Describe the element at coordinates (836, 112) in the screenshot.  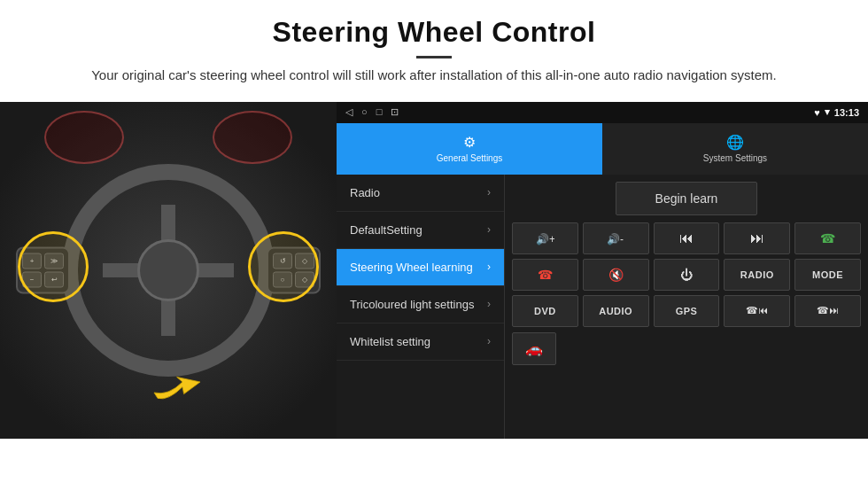
I see `status-bar-right: ♥ ▾ 13:13` at that location.